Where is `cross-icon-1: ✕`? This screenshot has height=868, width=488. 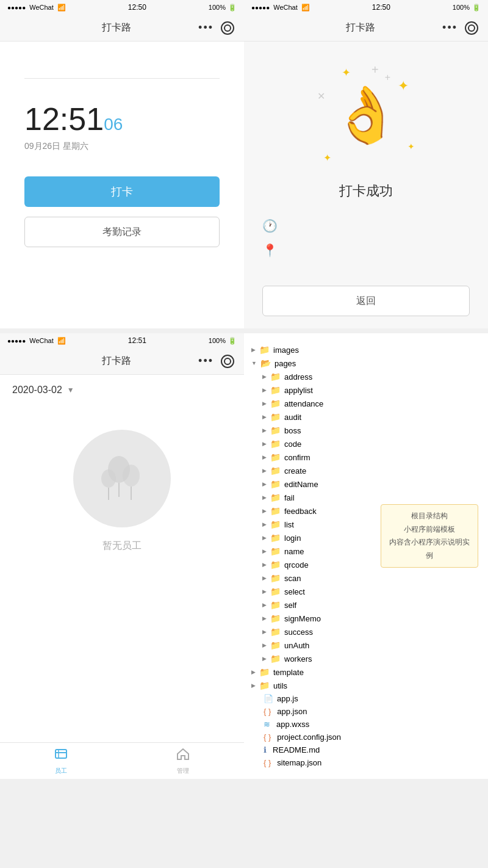 cross-icon-1: ✕ is located at coordinates (321, 96).